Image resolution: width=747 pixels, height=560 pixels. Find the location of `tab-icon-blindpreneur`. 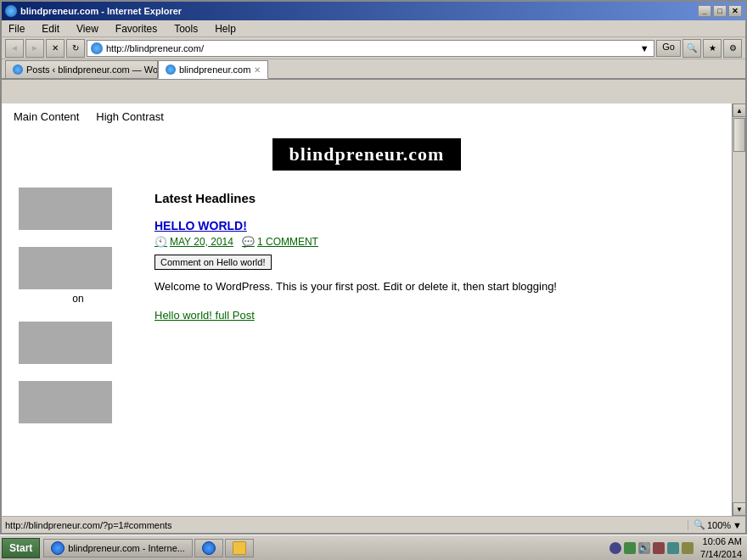

tab-icon-blindpreneur is located at coordinates (171, 70).